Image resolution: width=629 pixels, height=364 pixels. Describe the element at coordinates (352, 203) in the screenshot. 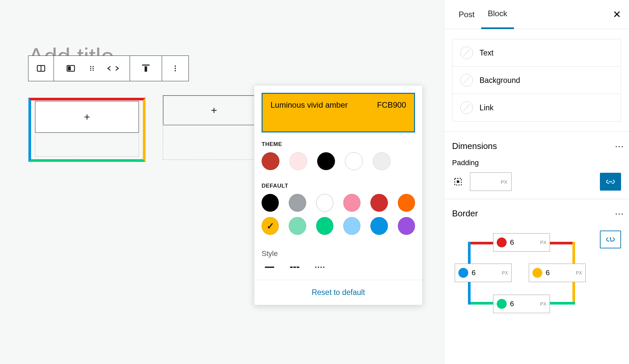

I see `swatch-pink` at that location.